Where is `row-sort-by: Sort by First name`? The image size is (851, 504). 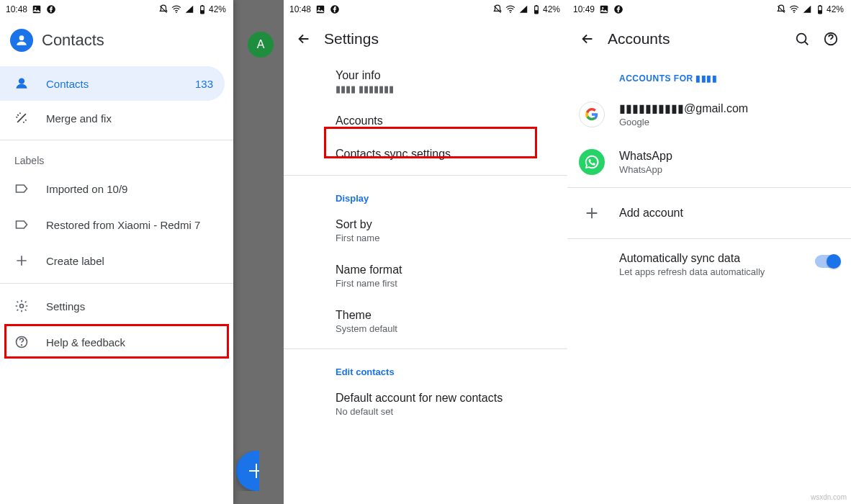
row-sort-by: Sort by First name is located at coordinates (446, 230).